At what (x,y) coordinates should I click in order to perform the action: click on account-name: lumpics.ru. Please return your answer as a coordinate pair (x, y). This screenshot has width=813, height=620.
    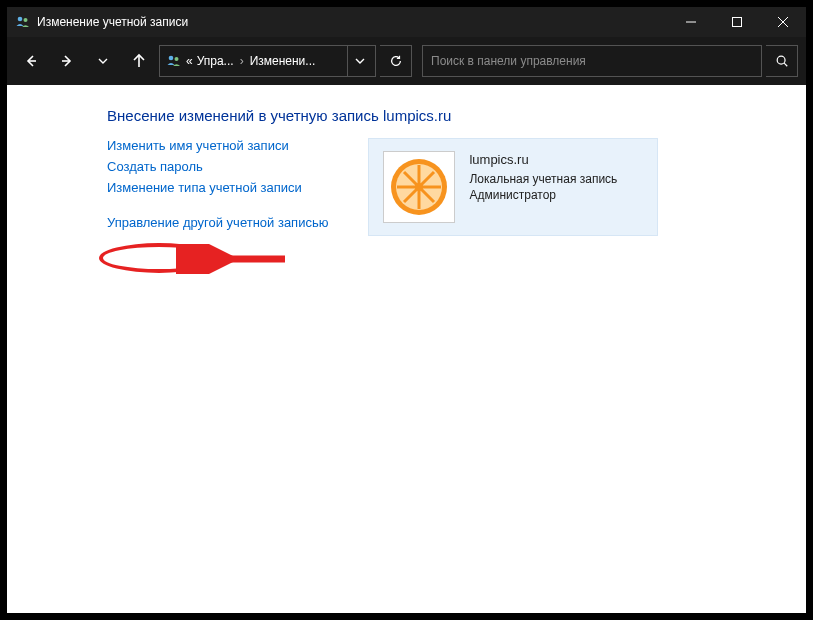
    Looking at the image, I should click on (543, 160).